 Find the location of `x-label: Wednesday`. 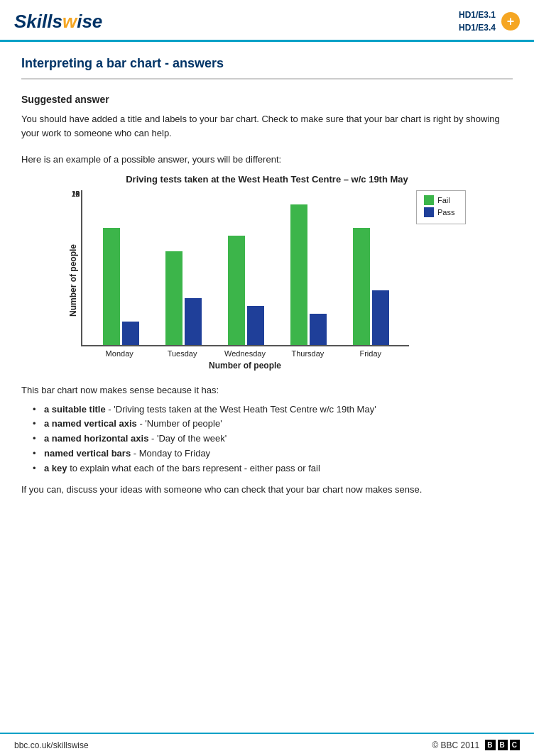

x-label: Wednesday is located at coordinates (245, 354).